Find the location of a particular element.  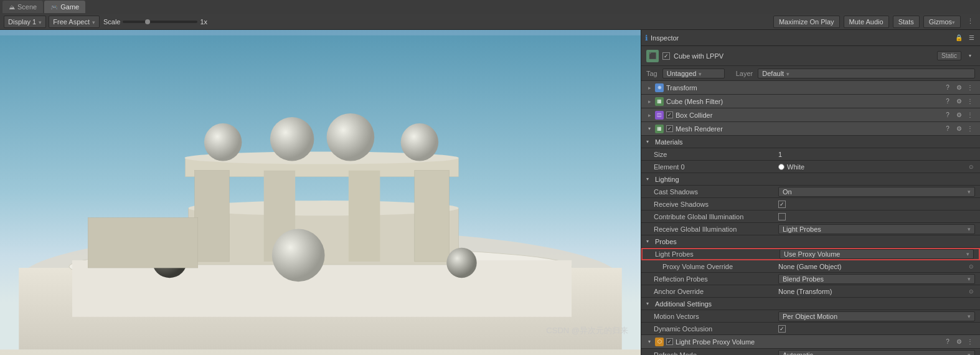

receive-shadows-checkbox is located at coordinates (782, 204).